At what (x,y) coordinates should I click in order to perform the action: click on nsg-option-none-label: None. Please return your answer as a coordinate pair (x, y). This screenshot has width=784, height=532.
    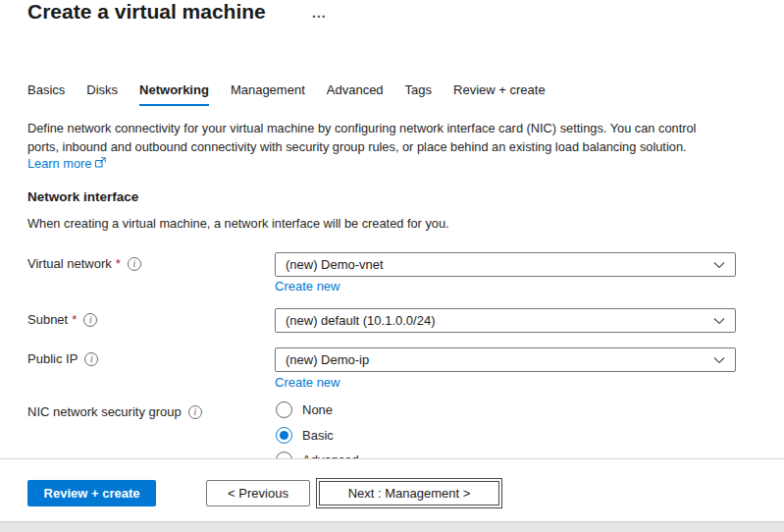
    Looking at the image, I should click on (318, 410).